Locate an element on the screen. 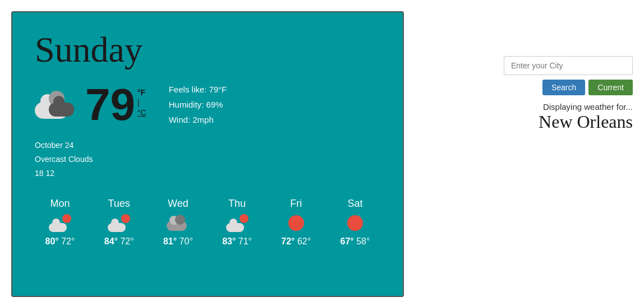 The height and width of the screenshot is (306, 644). forecast-low-sat: 58° is located at coordinates (363, 241).